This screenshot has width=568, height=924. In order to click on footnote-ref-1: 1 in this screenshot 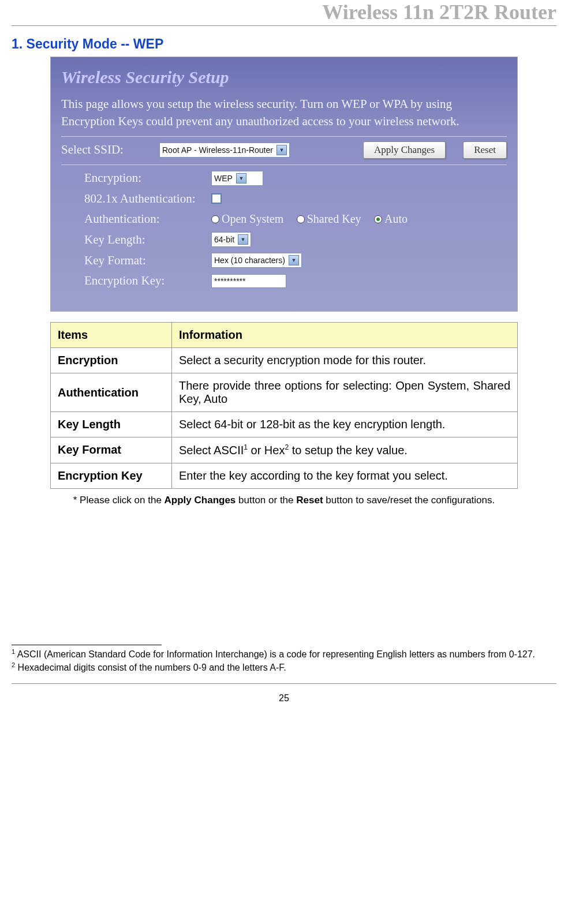, I will do `click(246, 447)`.